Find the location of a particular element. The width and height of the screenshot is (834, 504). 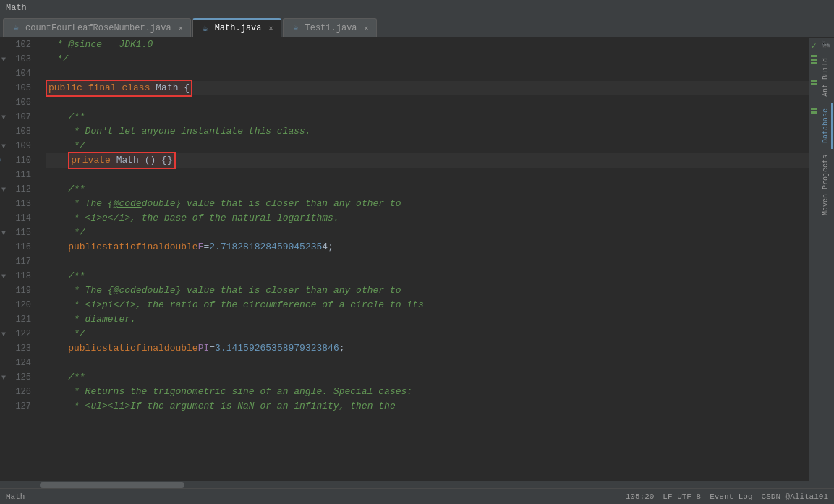

line-109: ▼ 109 is located at coordinates (16, 146).